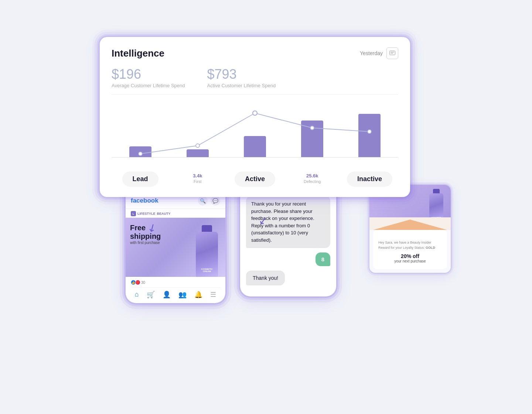  Describe the element at coordinates (313, 179) in the screenshot. I see `segment-defecting: 25.6k Defecting` at that location.